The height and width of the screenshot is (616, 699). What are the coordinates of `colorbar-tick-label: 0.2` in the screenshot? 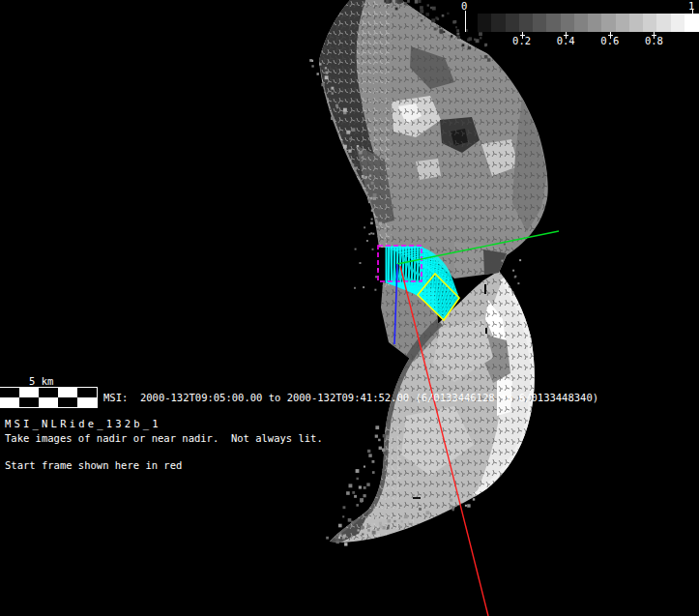 It's located at (522, 41).